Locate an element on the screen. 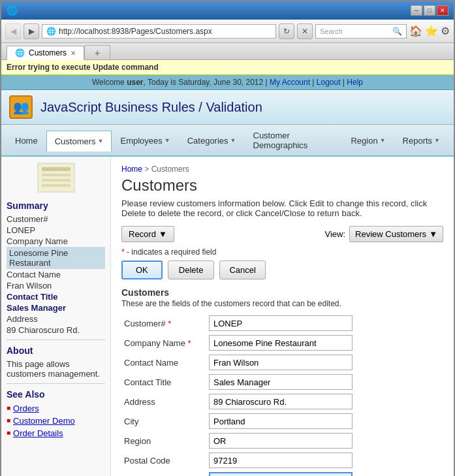  nav-home: Home is located at coordinates (26, 140).